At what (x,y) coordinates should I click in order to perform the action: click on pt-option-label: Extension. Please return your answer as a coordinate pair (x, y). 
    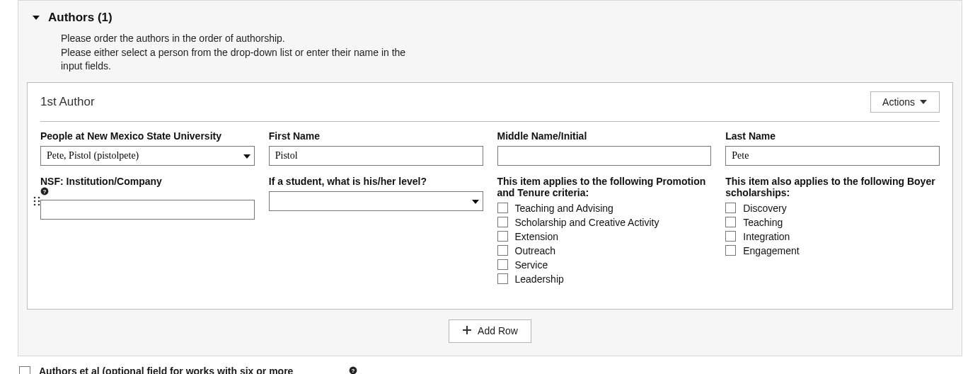
    Looking at the image, I should click on (536, 237).